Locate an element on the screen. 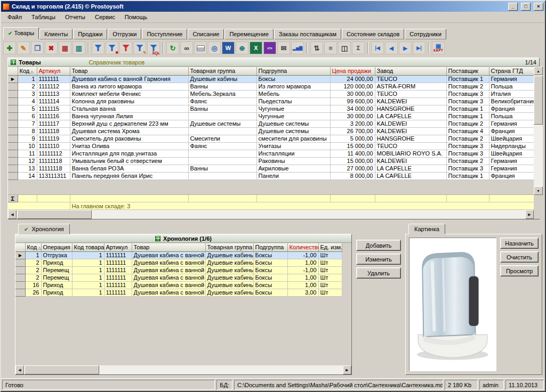 The width and height of the screenshot is (546, 392). table-row: 16Приход11111111Душевая кабина с ваннойД… is located at coordinates (179, 285).